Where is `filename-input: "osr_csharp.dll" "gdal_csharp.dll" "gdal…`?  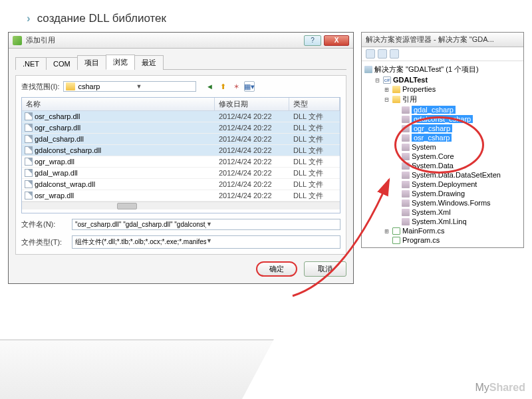
filename-input: "osr_csharp.dll" "gdal_csharp.dll" "gdal… is located at coordinates (206, 225).